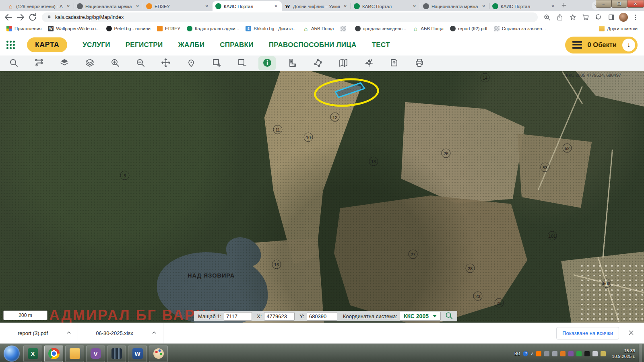  What do you see at coordinates (419, 64) in the screenshot?
I see `map-tool-print` at bounding box center [419, 64].